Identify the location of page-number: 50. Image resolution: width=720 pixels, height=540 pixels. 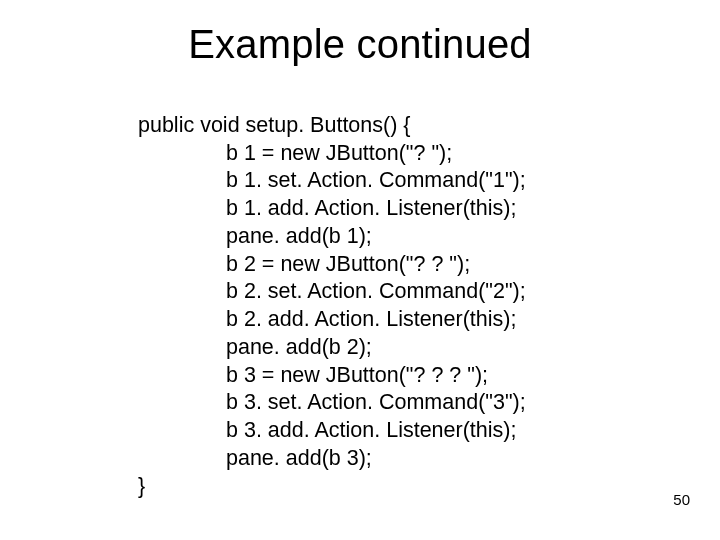
(682, 500).